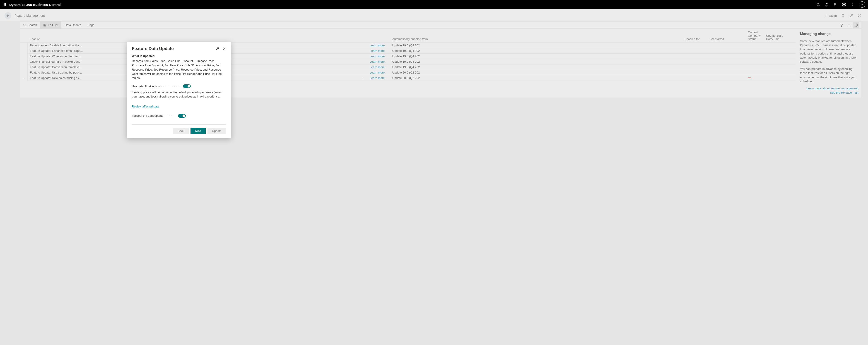  I want to click on app-launcher-icon, so click(4, 5).